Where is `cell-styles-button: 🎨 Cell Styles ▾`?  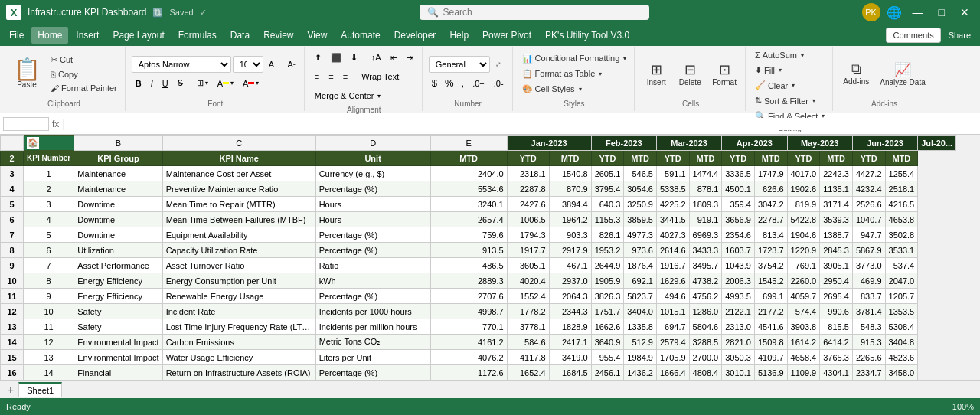
cell-styles-button: 🎨 Cell Styles ▾ is located at coordinates (552, 89).